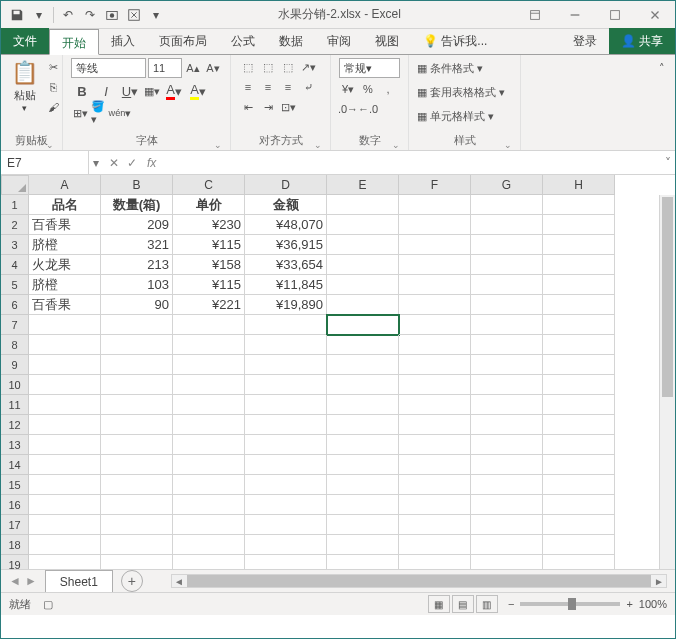 The image size is (676, 639). Describe the element at coordinates (48, 604) in the screenshot. I see `macro-record-icon: ▢` at that location.